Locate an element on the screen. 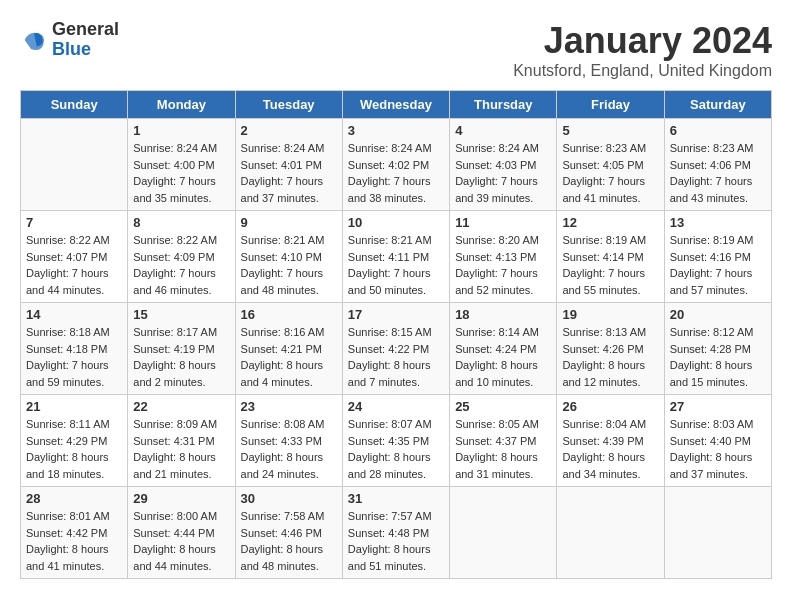 This screenshot has height=612, width=792. day-info: Sunrise: 8:23 AM Sunset: 4:05 PM Dayligh… is located at coordinates (610, 173).